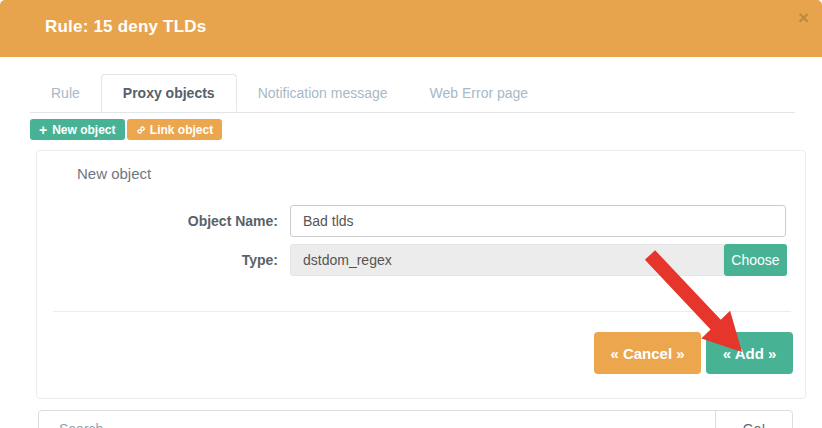  Describe the element at coordinates (538, 221) in the screenshot. I see `object-name-input` at that location.